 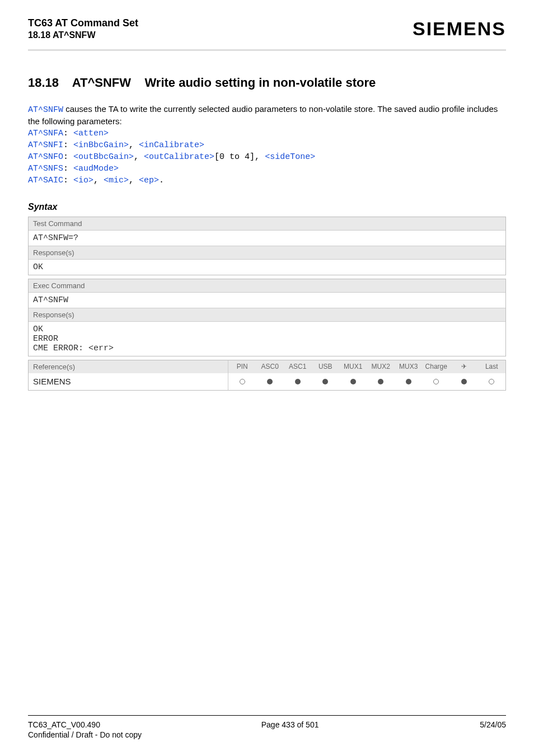 What do you see at coordinates (267, 180) in the screenshot?
I see `profile-line: AT^SAIC: <io>, <mic>, <ep>.` at bounding box center [267, 180].